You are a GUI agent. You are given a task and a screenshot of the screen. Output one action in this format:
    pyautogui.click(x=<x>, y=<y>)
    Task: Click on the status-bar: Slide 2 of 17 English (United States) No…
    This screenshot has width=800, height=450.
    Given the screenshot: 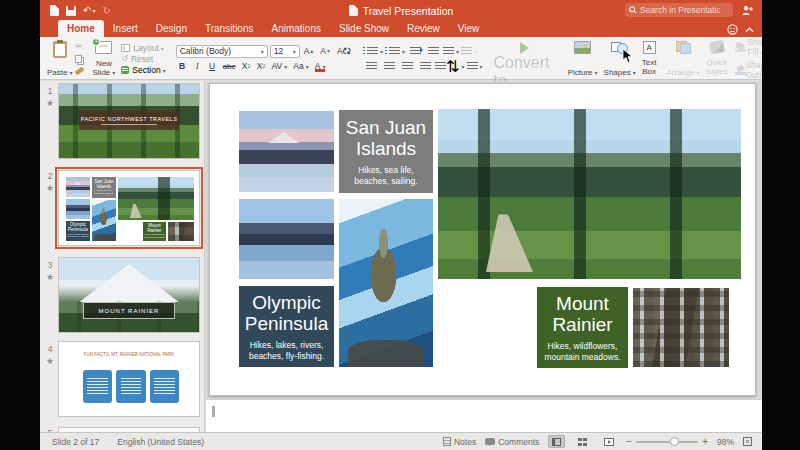 What is the action you would take?
    pyautogui.click(x=401, y=441)
    